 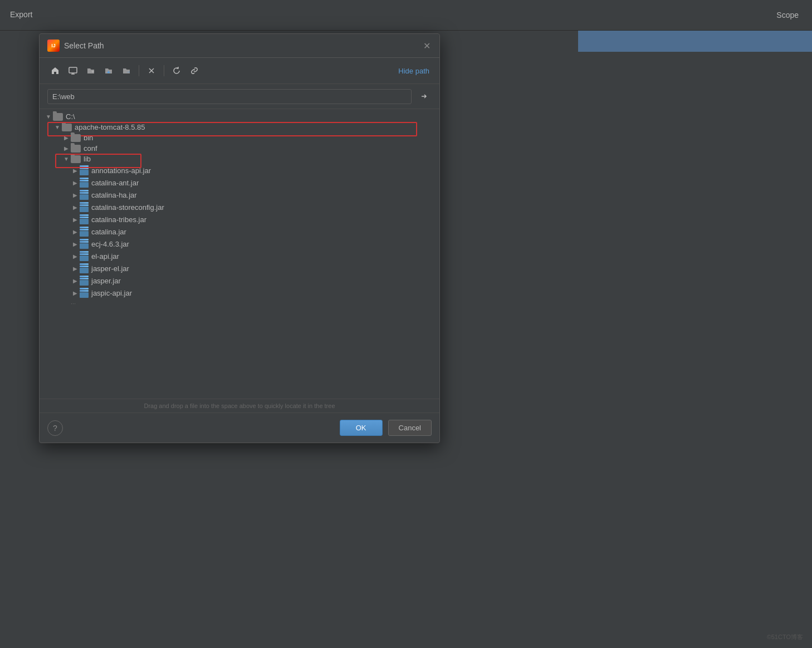 I want to click on close-button: ✕, so click(x=427, y=46).